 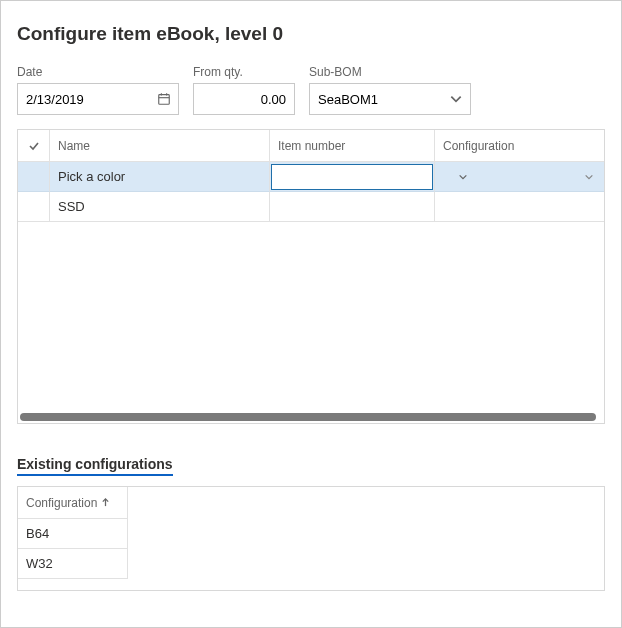 What do you see at coordinates (160, 177) in the screenshot?
I see `row-name: Pick a color` at bounding box center [160, 177].